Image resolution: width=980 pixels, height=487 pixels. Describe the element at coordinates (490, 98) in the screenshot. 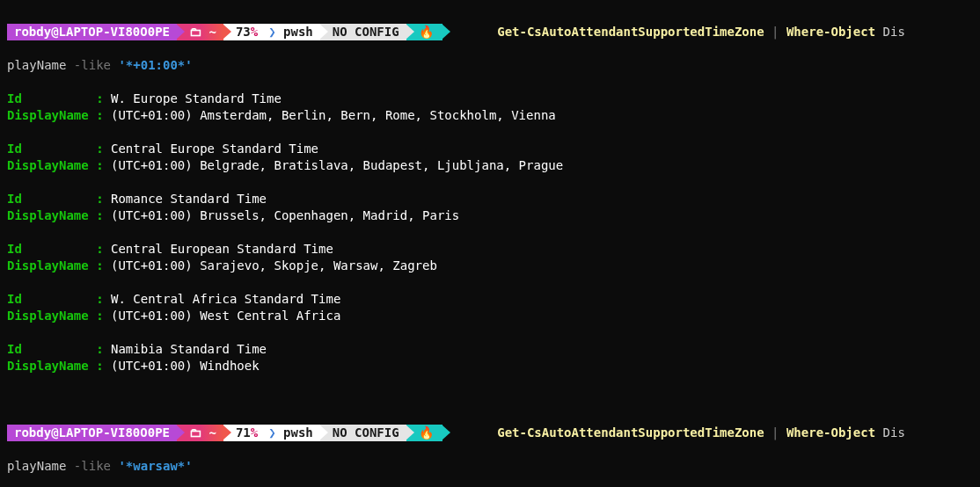

I see `result-row: Id : W. Europe Standard Time` at that location.